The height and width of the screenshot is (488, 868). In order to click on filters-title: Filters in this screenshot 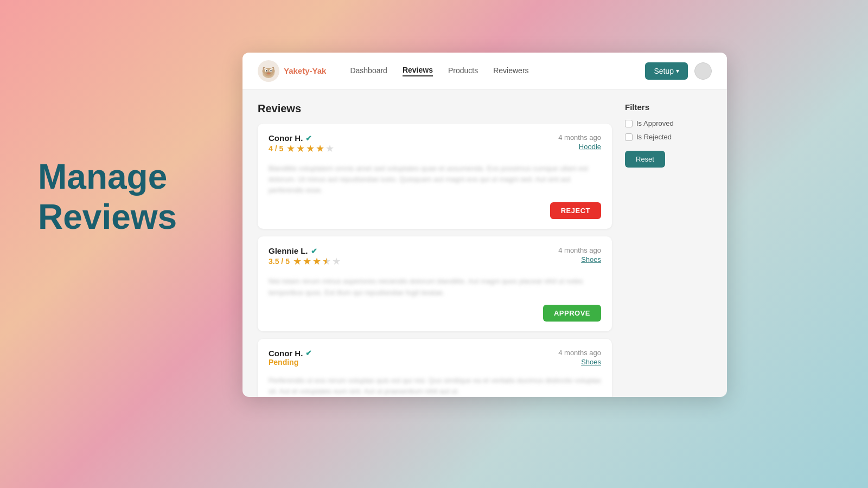, I will do `click(668, 107)`.